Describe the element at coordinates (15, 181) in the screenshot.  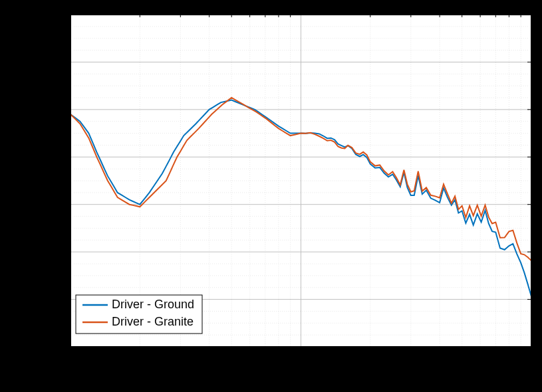
I see `y-axis-label: Amplitude [dB/Hz]` at that location.